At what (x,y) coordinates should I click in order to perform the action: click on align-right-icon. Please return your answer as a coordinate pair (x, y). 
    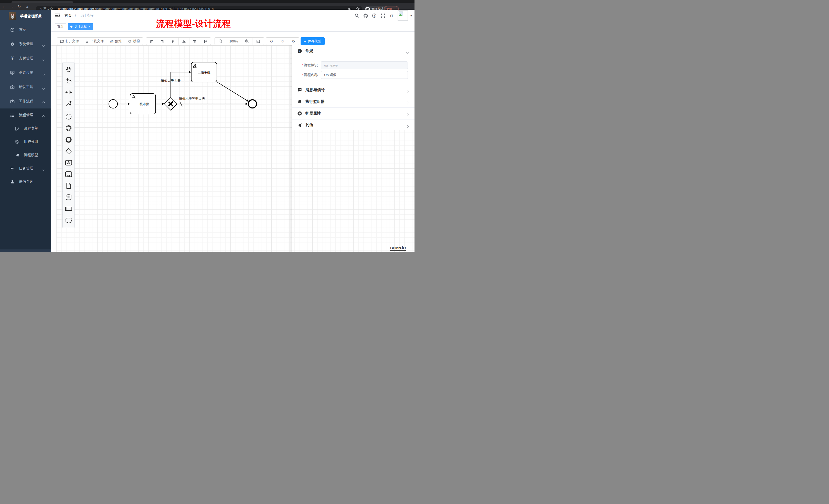
    Looking at the image, I should click on (162, 41).